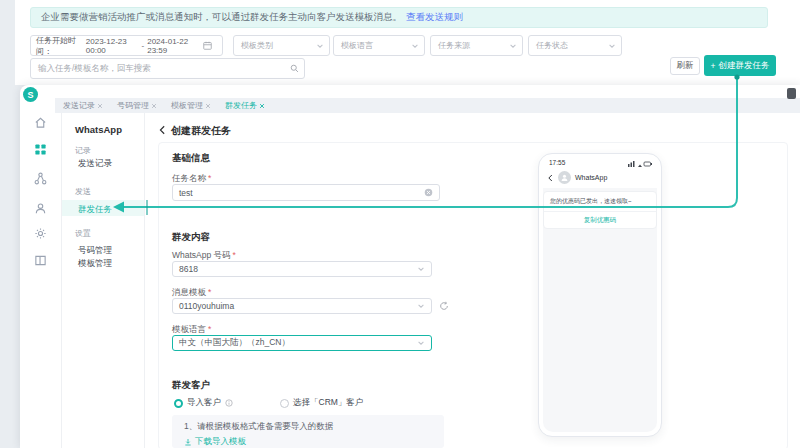 The width and height of the screenshot is (800, 448). What do you see at coordinates (40, 150) in the screenshot?
I see `apps-grid-icon` at bounding box center [40, 150].